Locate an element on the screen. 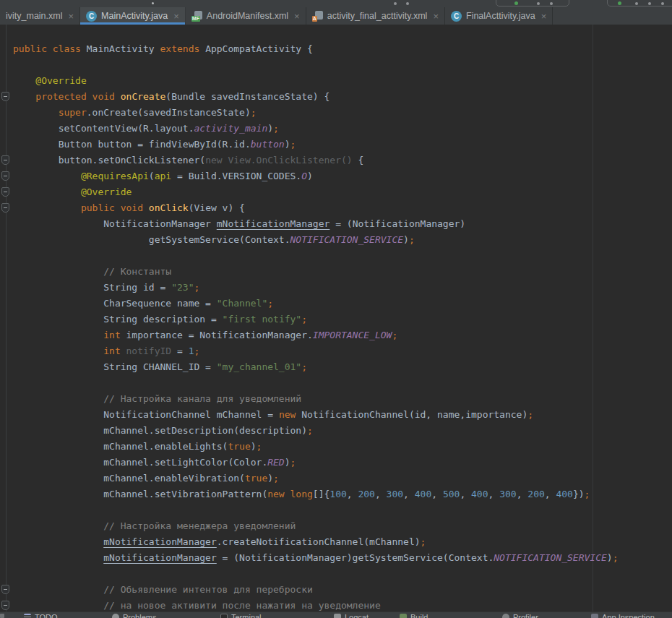 This screenshot has height=618, width=672. tab-activity-final-acttivity-xml: Aactivity_final_acttivity.xml× is located at coordinates (376, 16).